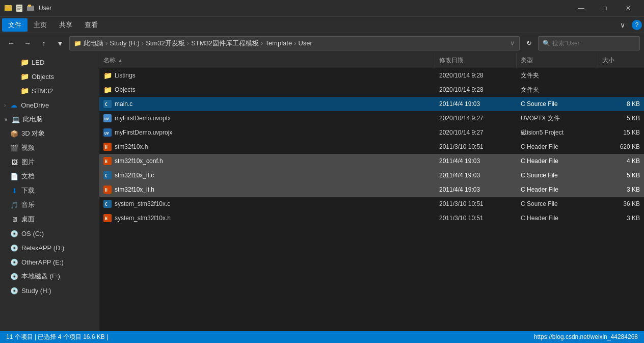  Describe the element at coordinates (14, 191) in the screenshot. I see `downloads-icon: ⬇` at that location.